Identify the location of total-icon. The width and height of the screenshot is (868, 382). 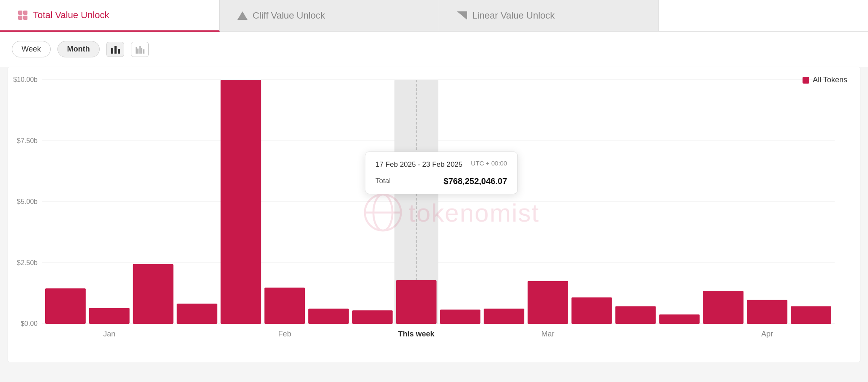
(23, 15).